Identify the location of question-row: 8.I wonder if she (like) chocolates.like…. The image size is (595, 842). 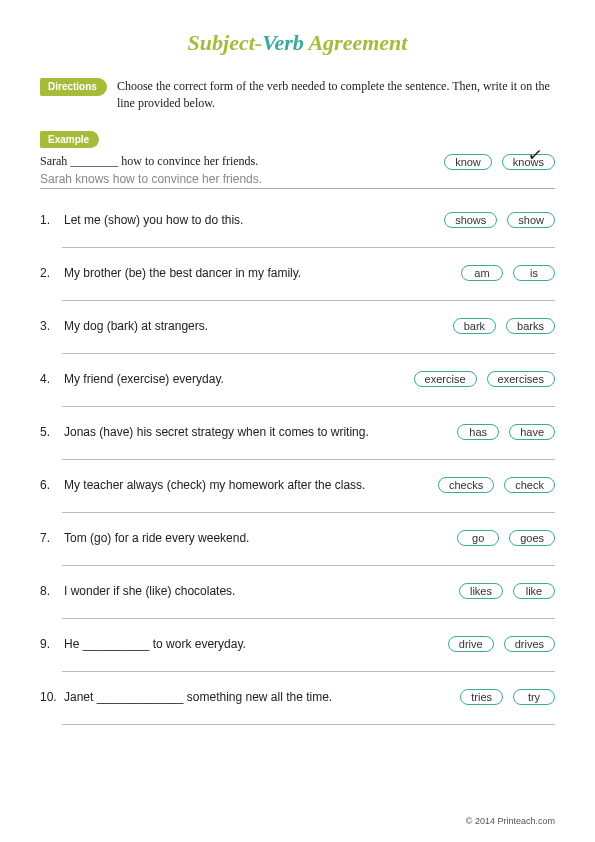
(298, 588).